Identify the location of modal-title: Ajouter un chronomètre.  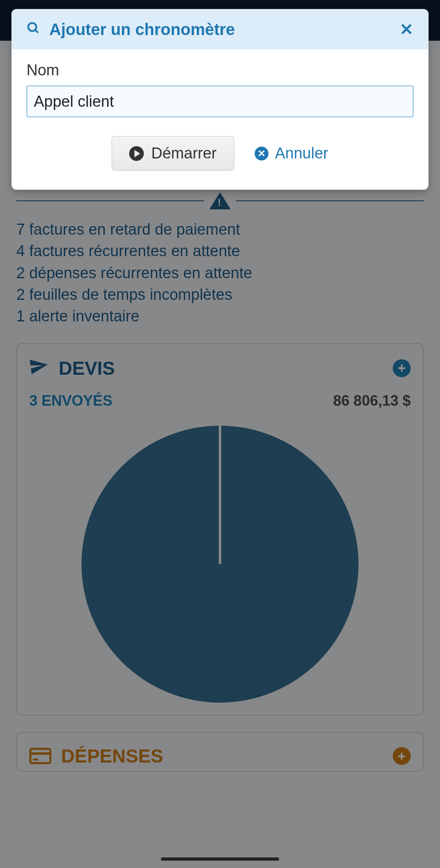
(142, 29).